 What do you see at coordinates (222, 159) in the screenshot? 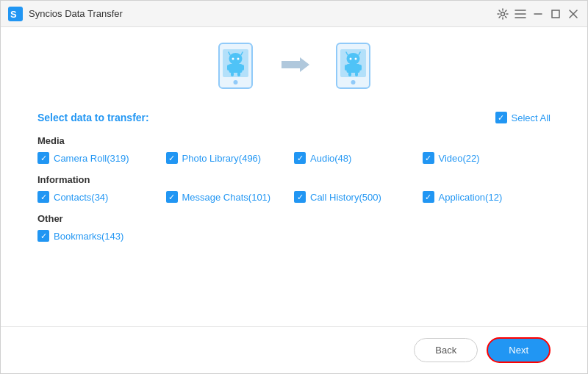
I see `item-label-0-1: Photo Library(496)` at bounding box center [222, 159].